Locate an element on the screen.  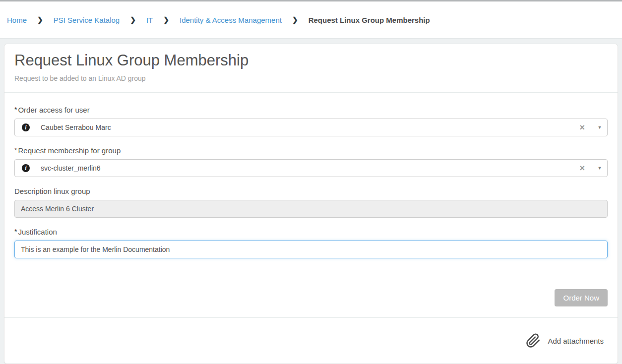
user-select-dropdown-toggle: ▼ is located at coordinates (600, 127).